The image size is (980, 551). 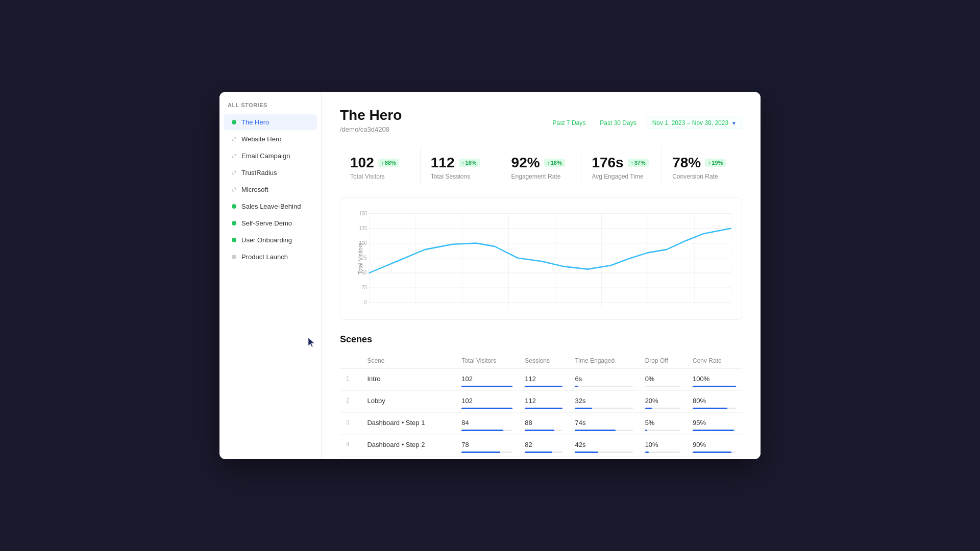 What do you see at coordinates (541, 406) in the screenshot?
I see `scenes-table: SceneTotal VisitorsSessionsTime EngagedD…` at bounding box center [541, 406].